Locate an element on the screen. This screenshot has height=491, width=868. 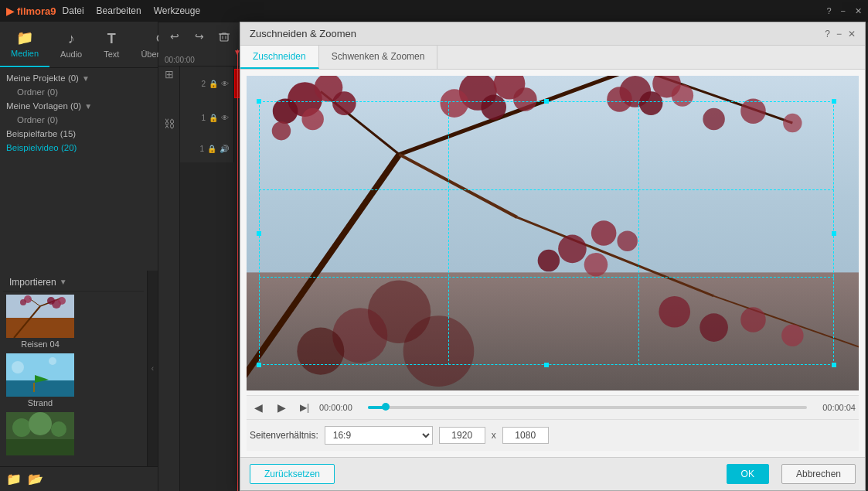
progress-bar is located at coordinates (587, 407).